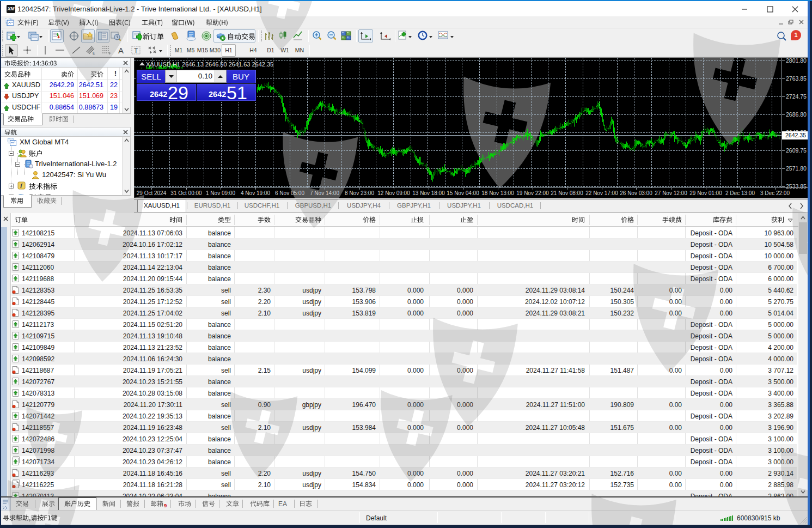 Image resolution: width=812 pixels, height=528 pixels. I want to click on svg-text: 29 Nov 01:00, so click(706, 193).